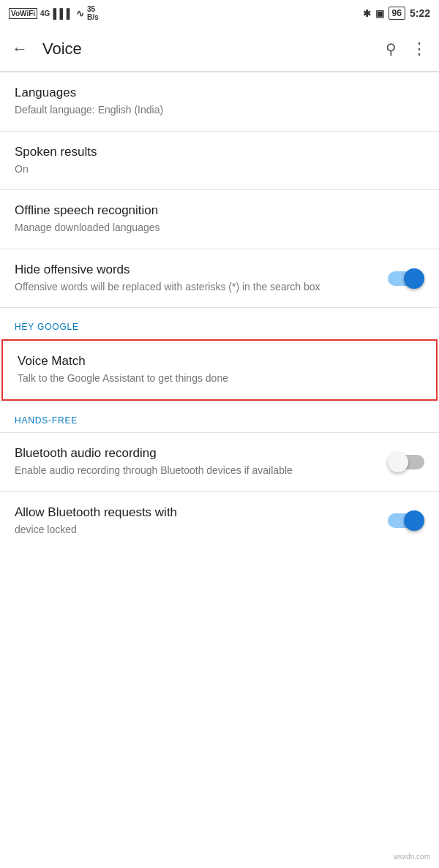 The width and height of the screenshot is (439, 868). What do you see at coordinates (197, 462) in the screenshot?
I see `bluetooth-audio-content: Bluetooth audio recording Enable audio r…` at bounding box center [197, 462].